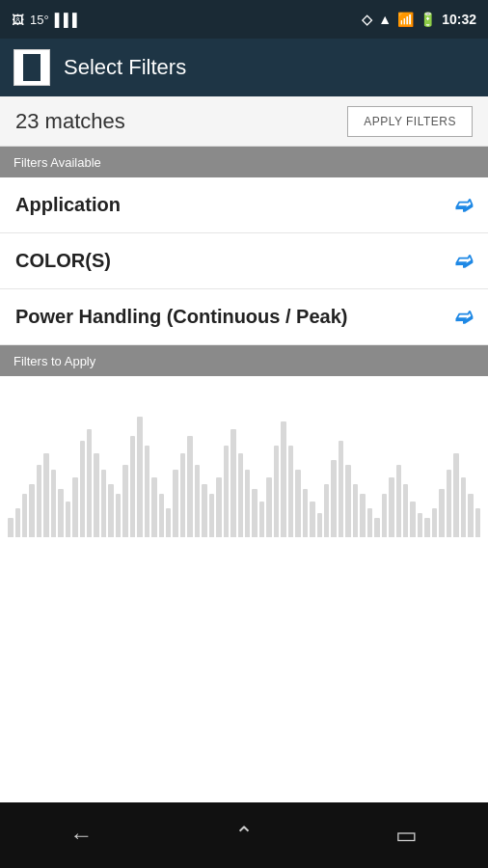 This screenshot has height=868, width=488. What do you see at coordinates (244, 68) in the screenshot?
I see `app-header: Select Filters` at bounding box center [244, 68].